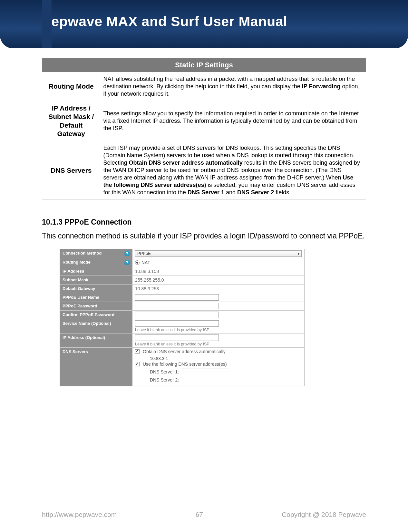 This screenshot has width=408, height=532. I want to click on footer-divider, so click(204, 503).